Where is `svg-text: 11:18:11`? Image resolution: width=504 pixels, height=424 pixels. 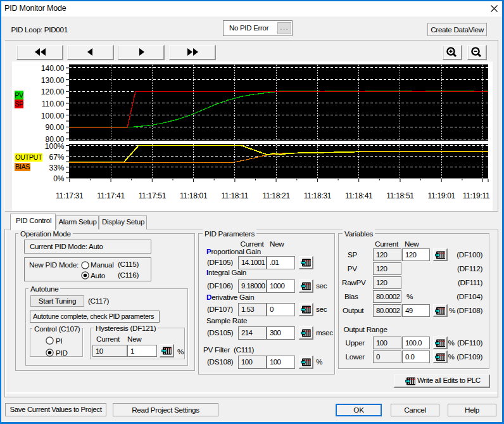
svg-text: 11:18:11 is located at coordinates (236, 196).